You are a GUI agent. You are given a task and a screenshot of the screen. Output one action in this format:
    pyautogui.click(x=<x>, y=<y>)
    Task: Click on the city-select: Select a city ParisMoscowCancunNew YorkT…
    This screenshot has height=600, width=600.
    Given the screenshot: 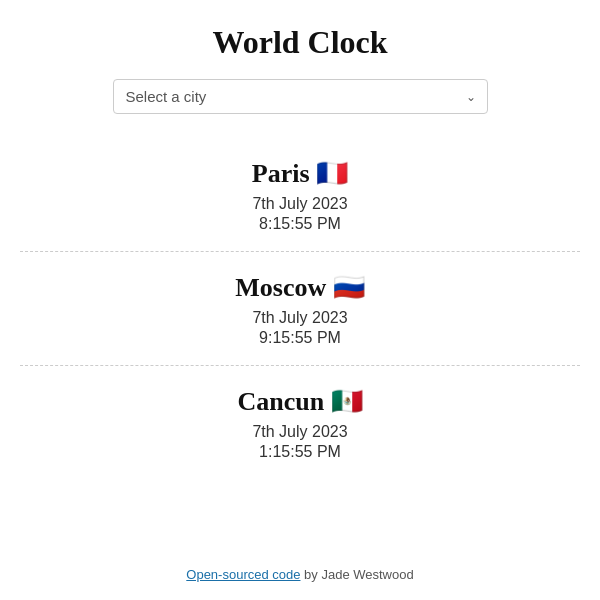 What is the action you would take?
    pyautogui.click(x=300, y=96)
    